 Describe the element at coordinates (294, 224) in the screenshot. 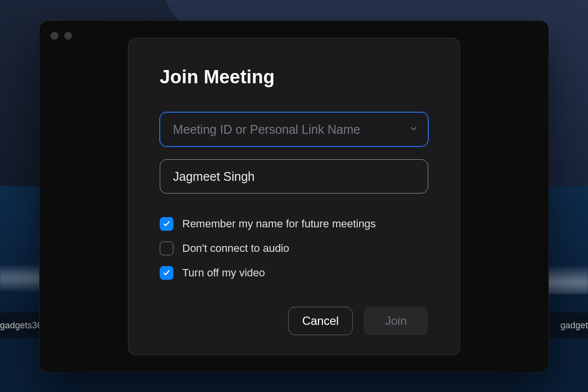

I see `option-remember-name: Remember my name for future meetings` at that location.